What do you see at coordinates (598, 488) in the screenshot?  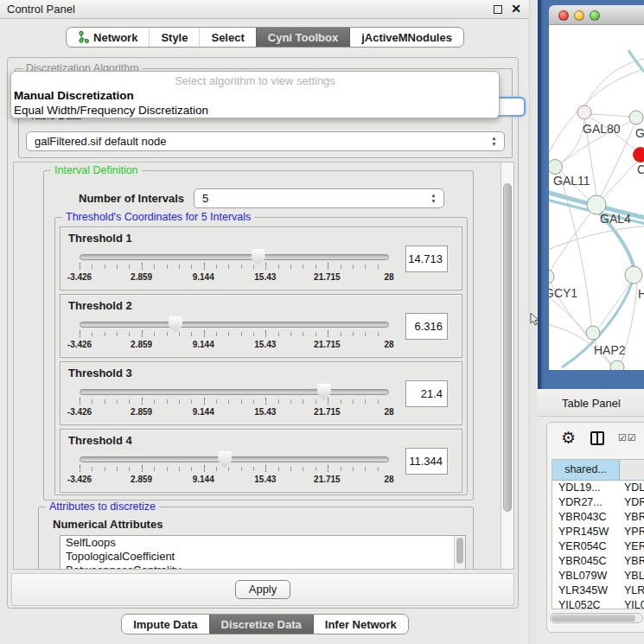 I see `table-row: YDL19...YDL1` at bounding box center [598, 488].